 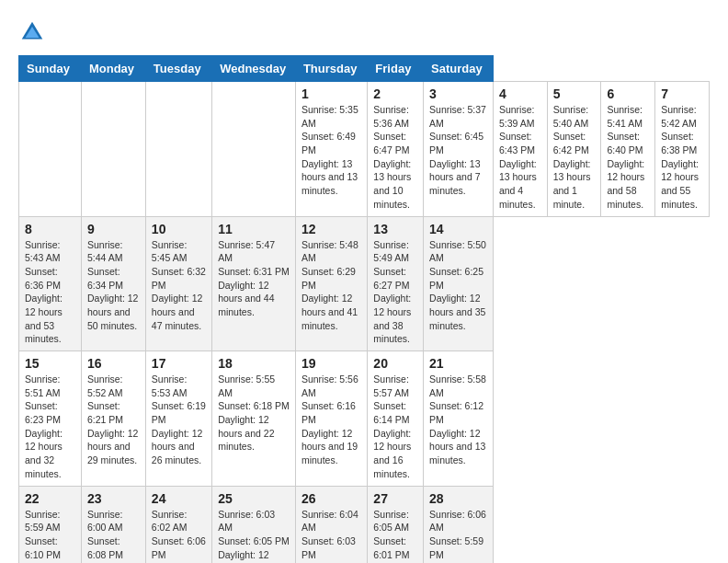 What do you see at coordinates (254, 229) in the screenshot?
I see `day-number: 11` at bounding box center [254, 229].